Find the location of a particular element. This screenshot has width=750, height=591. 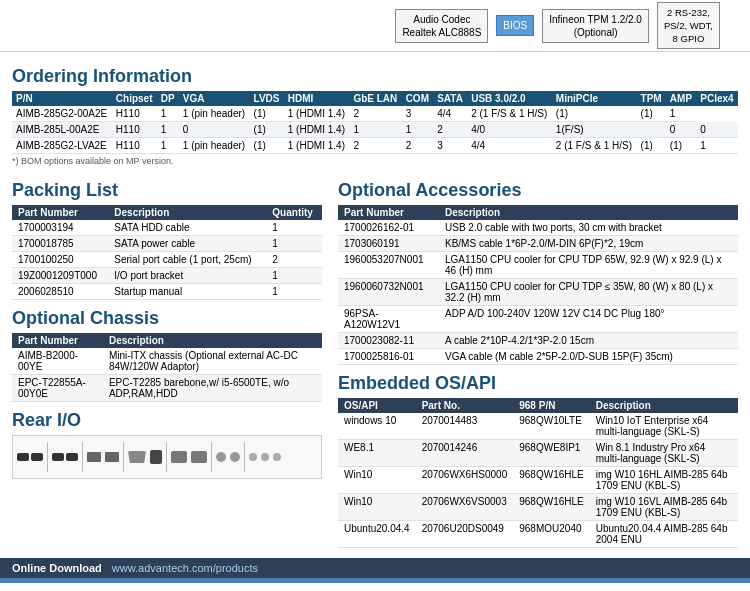

os-row: WE8.12070014246968QWE8IP1Win 8.1 Industr… is located at coordinates (538, 454).